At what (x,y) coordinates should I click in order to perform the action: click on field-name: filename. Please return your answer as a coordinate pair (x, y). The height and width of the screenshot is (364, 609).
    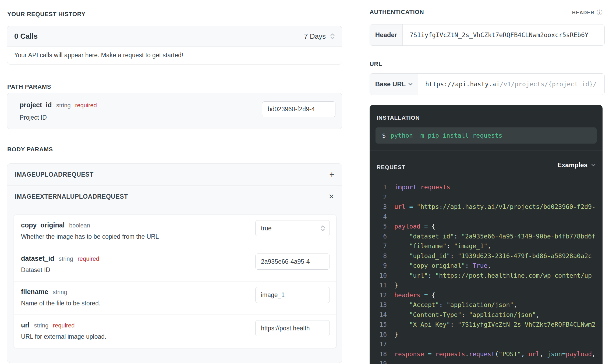
    Looking at the image, I should click on (34, 292).